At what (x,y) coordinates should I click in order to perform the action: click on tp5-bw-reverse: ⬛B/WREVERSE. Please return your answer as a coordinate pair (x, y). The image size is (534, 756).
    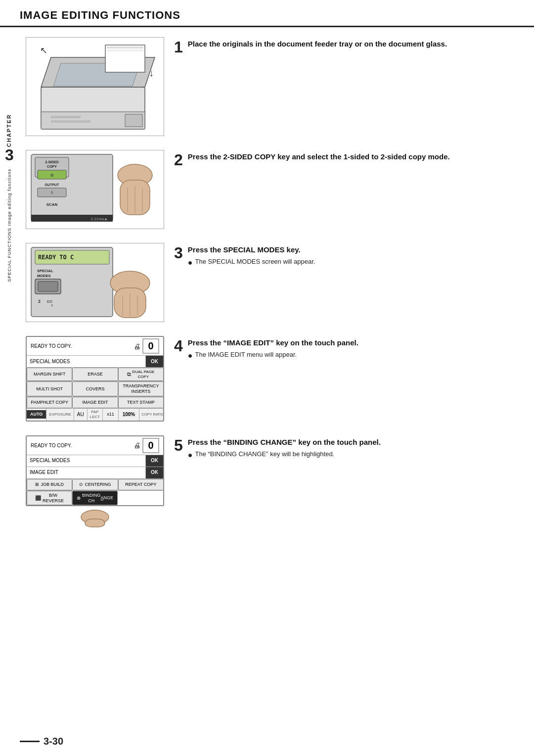
    Looking at the image, I should click on (49, 498).